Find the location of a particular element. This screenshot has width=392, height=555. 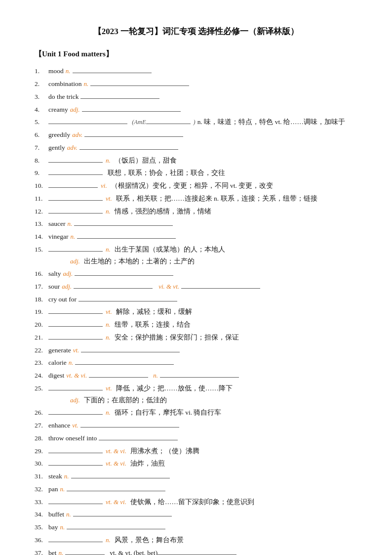

list-item: 27. enhance vt. is located at coordinates (196, 426).